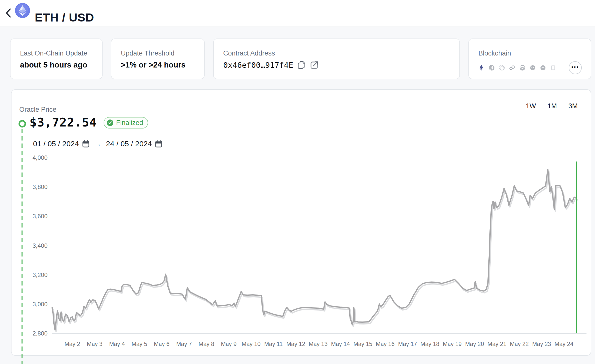 Image resolution: width=595 pixels, height=364 pixels. I want to click on card-label: Contract Address, so click(249, 54).